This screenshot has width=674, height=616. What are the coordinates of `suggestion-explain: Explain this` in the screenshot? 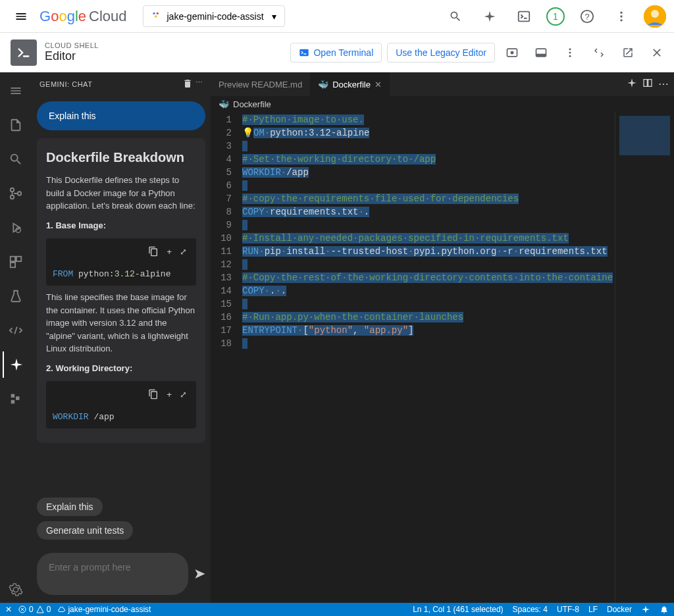 It's located at (70, 507).